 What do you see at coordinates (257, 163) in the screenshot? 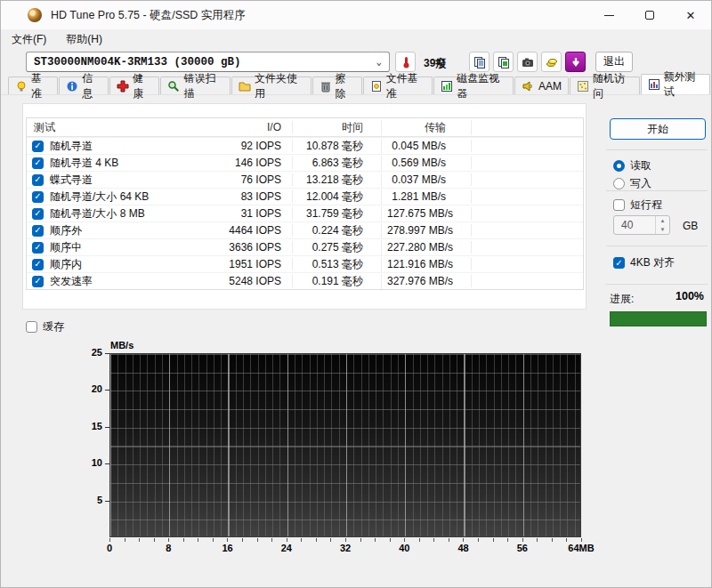
I see `io-value: 146 IOPS` at bounding box center [257, 163].